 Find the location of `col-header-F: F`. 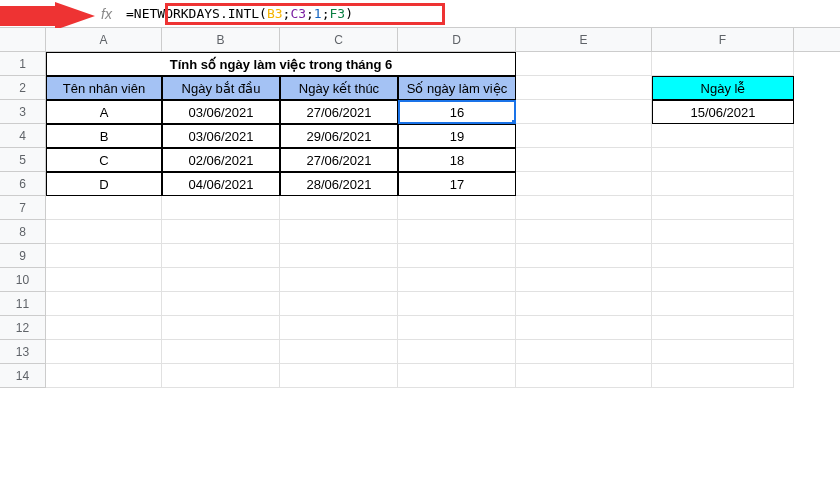

col-header-F: F is located at coordinates (723, 40).